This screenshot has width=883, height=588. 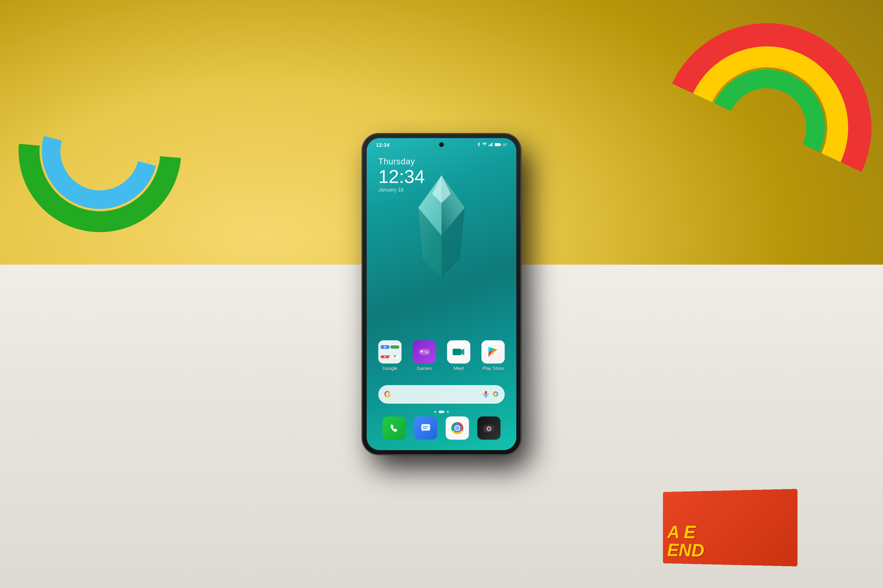 What do you see at coordinates (402, 190) in the screenshot?
I see `date-full: January 18` at bounding box center [402, 190].